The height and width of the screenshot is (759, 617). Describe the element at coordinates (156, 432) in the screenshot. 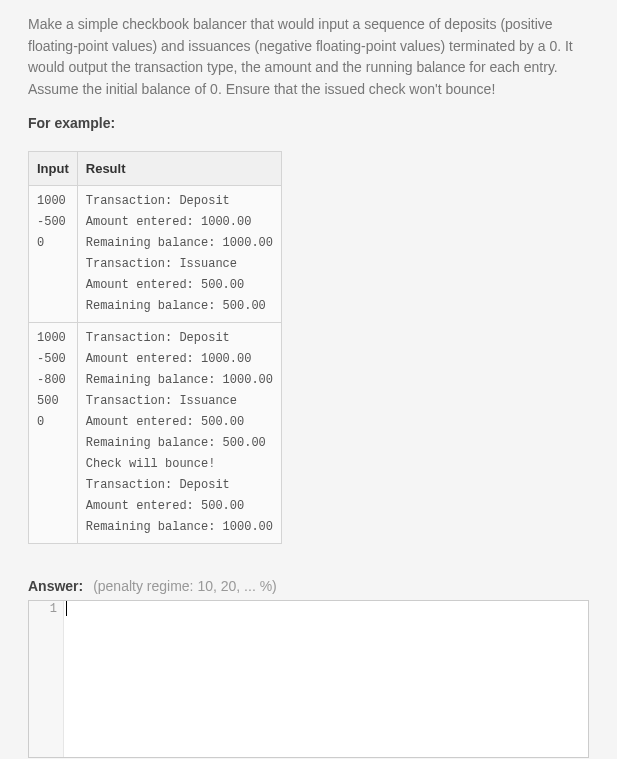

I see `table-row: 1000 -500 -800 500 0 Transaction: Deposi…` at that location.